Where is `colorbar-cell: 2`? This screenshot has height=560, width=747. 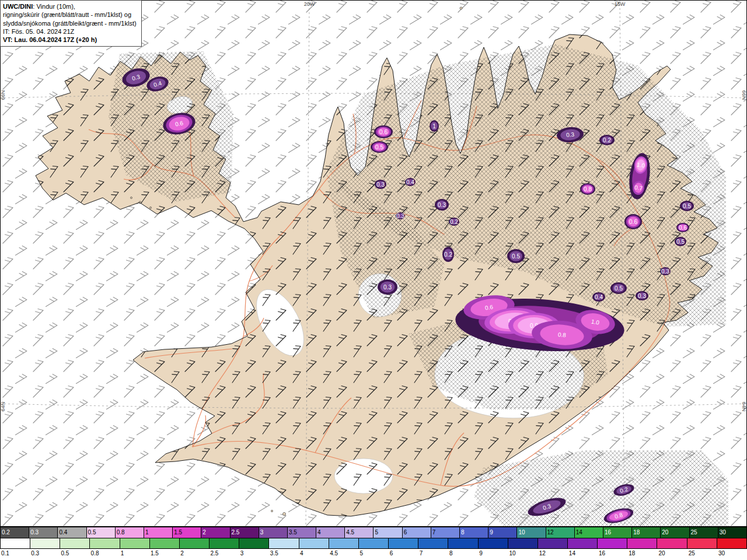
colorbar-cell: 2 is located at coordinates (216, 533).